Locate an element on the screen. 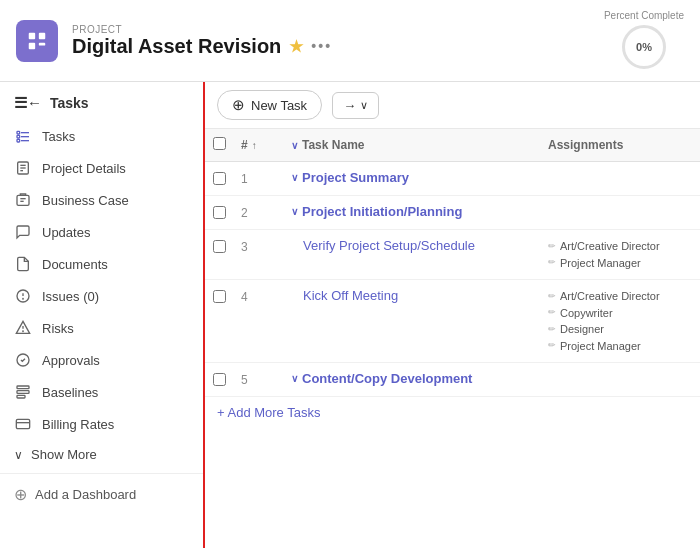 Image resolution: width=700 pixels, height=548 pixels. row1-check is located at coordinates (220, 178).